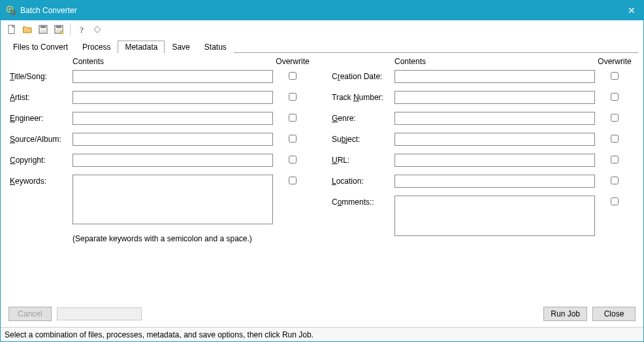  What do you see at coordinates (12, 29) in the screenshot?
I see `new-file-icon` at bounding box center [12, 29].